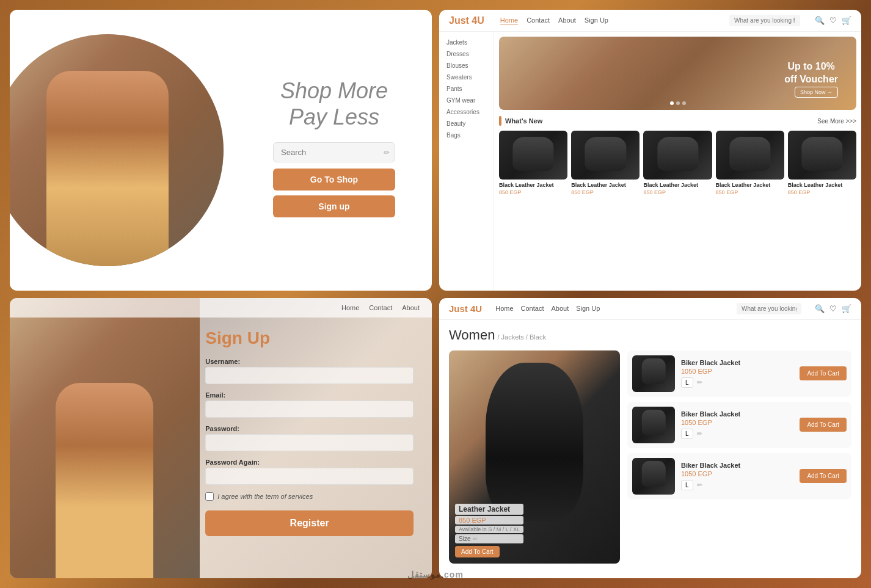 Image resolution: width=871 pixels, height=588 pixels. What do you see at coordinates (677, 185) in the screenshot?
I see `product-name-3: Black Leather Jacket` at bounding box center [677, 185].